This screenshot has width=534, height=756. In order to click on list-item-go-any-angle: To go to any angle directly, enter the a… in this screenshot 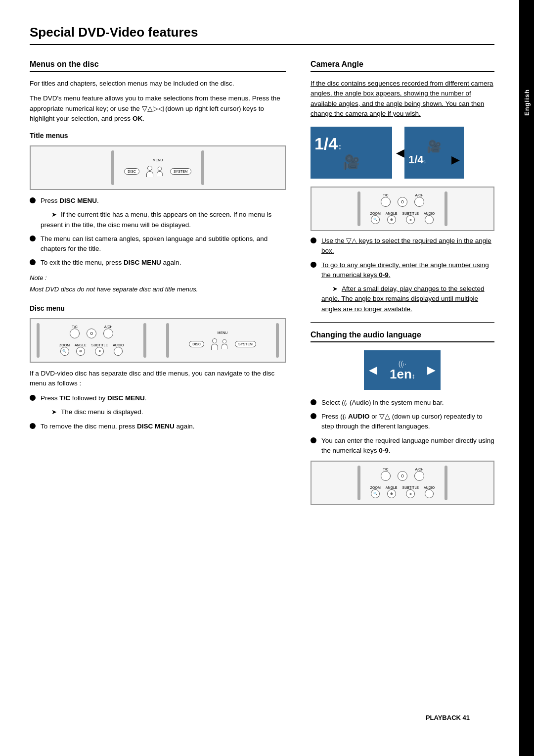, I will do `click(402, 270)`.